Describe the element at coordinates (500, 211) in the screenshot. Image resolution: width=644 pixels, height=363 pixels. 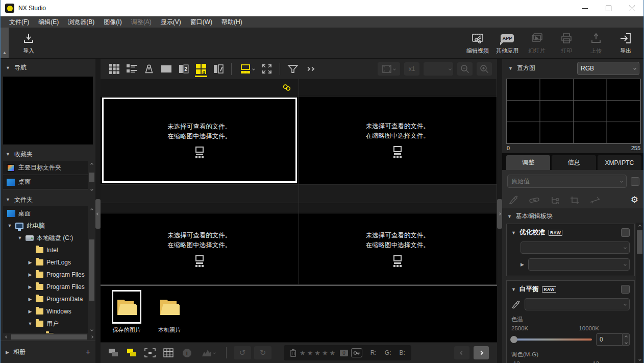
I see `right-panel-divider` at that location.